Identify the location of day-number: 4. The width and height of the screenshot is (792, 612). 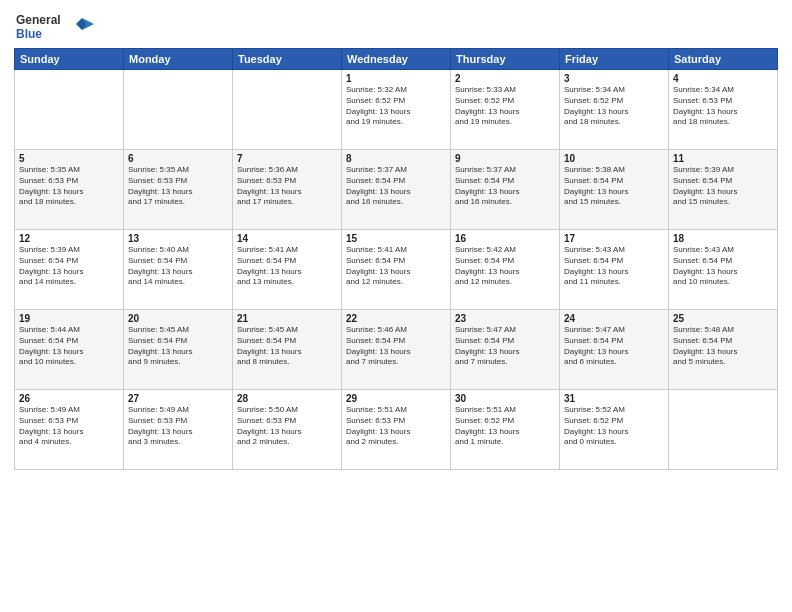
(723, 78).